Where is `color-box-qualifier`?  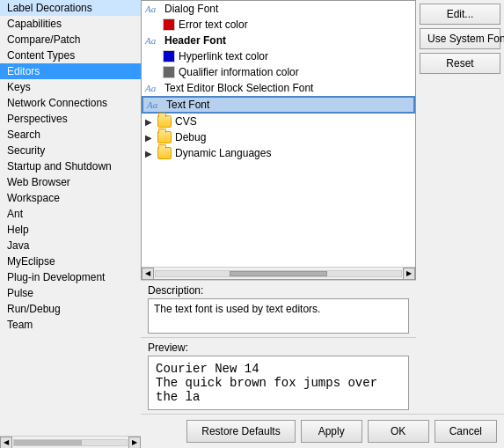 color-box-qualifier is located at coordinates (169, 72).